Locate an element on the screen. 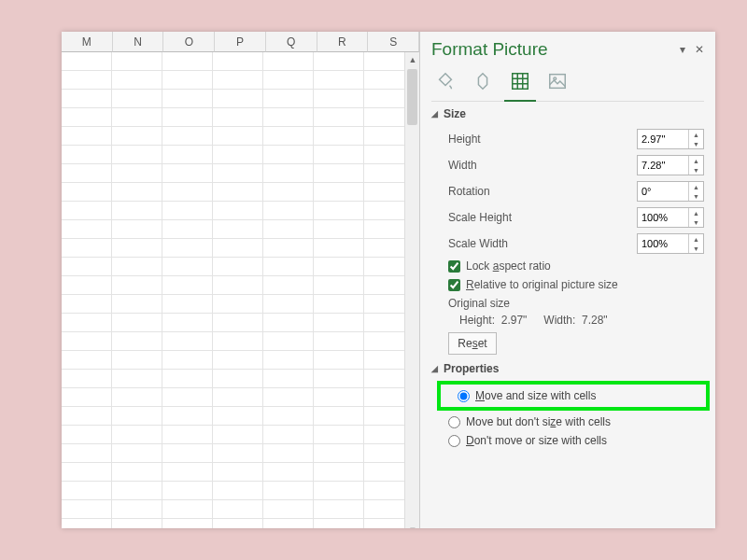  picture-tab-icon is located at coordinates (557, 81).